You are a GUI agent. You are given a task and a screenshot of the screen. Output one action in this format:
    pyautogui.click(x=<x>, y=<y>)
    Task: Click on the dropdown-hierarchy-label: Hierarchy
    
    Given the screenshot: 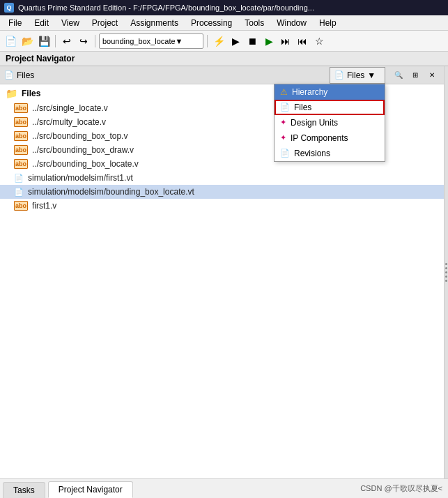 What is the action you would take?
    pyautogui.click(x=309, y=92)
    